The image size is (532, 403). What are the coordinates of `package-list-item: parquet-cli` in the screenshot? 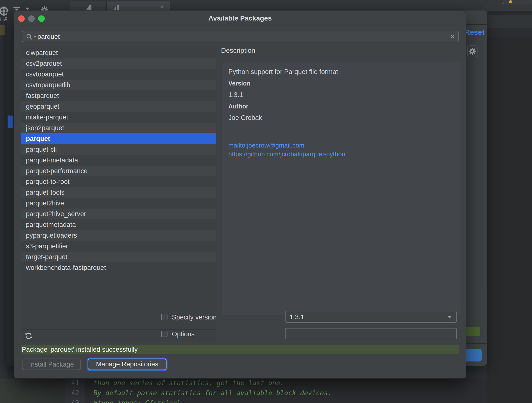 It's located at (119, 149).